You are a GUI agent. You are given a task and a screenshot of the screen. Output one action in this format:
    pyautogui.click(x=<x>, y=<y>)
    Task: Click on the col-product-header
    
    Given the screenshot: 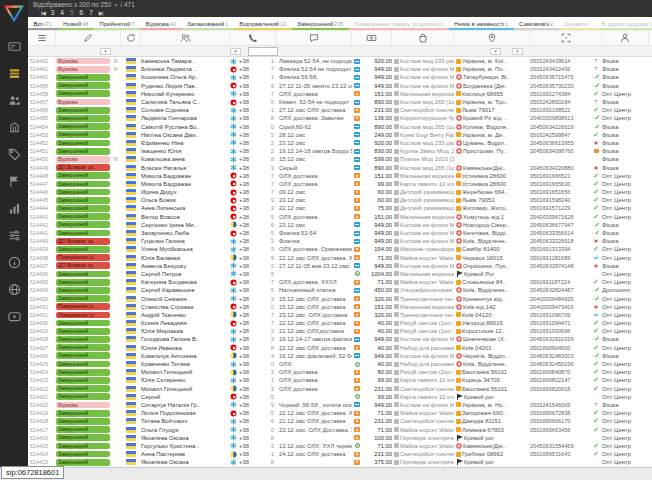 What is the action you would take?
    pyautogui.click(x=423, y=38)
    